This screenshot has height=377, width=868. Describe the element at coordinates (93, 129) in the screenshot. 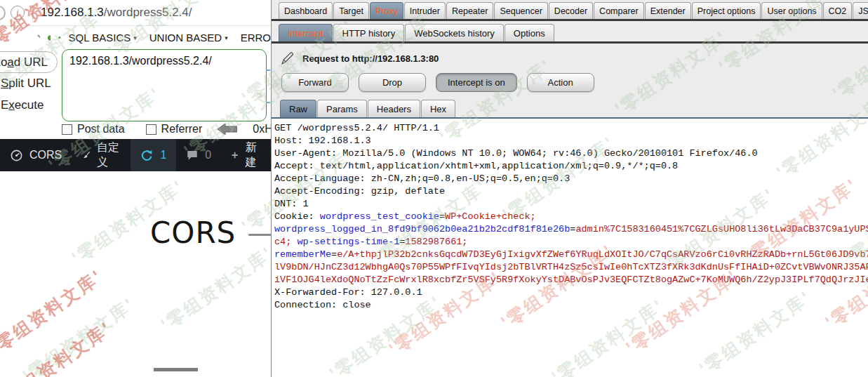

I see `checkbox-post-data: Post data` at that location.